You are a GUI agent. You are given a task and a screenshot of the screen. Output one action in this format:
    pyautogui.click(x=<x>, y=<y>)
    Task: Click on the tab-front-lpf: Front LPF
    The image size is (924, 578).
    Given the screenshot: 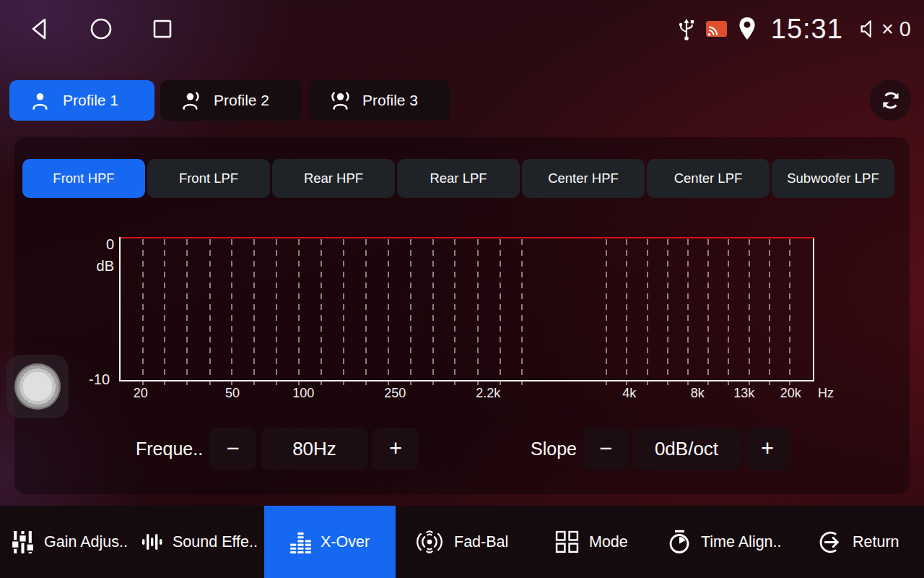 What is the action you would take?
    pyautogui.click(x=209, y=178)
    